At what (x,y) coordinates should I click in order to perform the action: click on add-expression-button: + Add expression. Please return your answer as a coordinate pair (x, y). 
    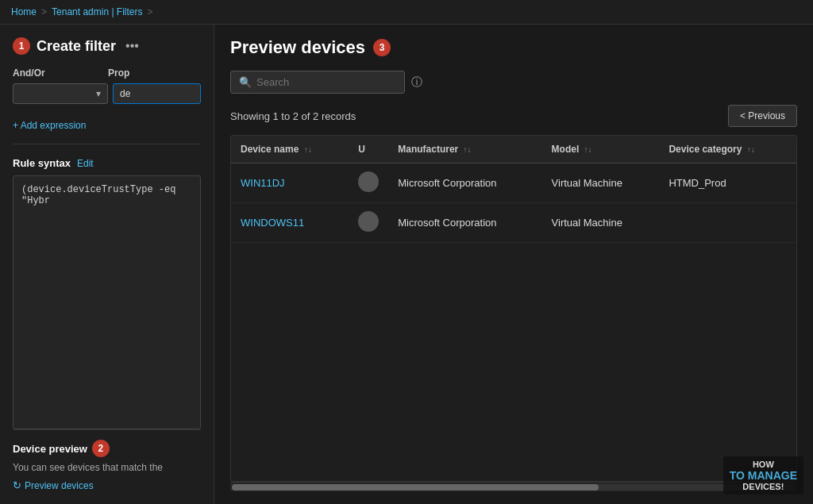
    Looking at the image, I should click on (106, 125).